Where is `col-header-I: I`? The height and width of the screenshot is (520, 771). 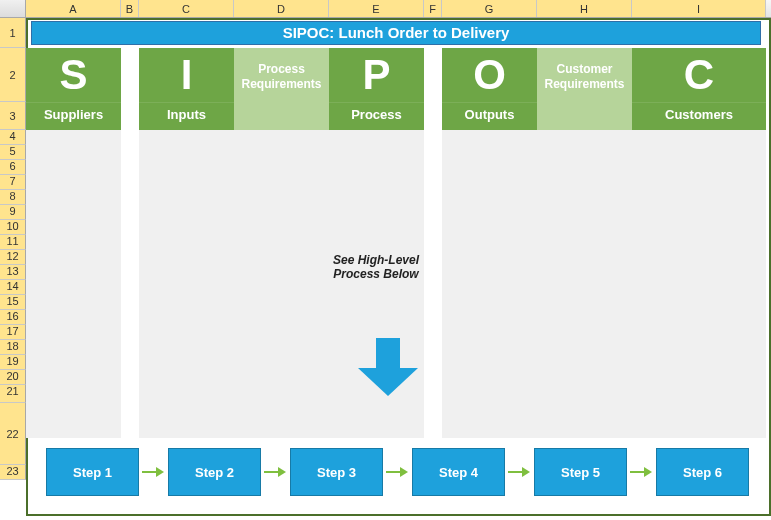
col-header-I: I is located at coordinates (699, 8).